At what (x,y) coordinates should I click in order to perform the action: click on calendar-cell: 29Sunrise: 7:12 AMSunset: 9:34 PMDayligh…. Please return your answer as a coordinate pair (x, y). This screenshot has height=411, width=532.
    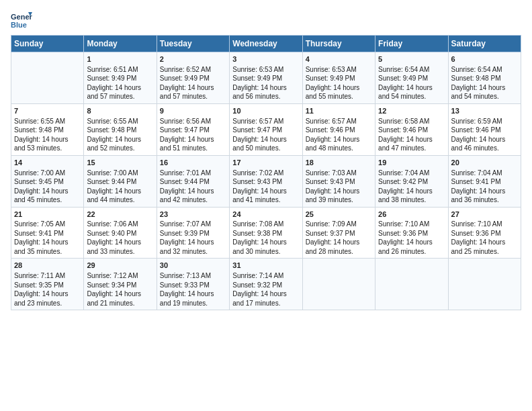
    Looking at the image, I should click on (120, 285).